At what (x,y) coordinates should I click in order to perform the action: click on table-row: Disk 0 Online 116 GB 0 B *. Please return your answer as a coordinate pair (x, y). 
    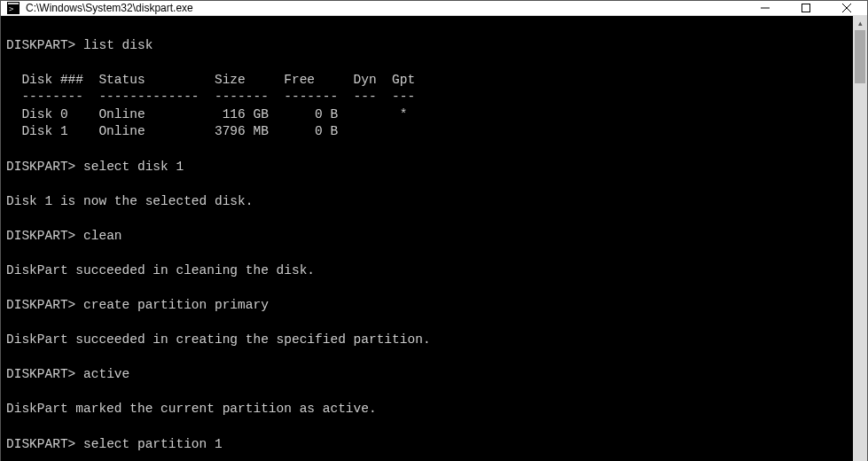
    Looking at the image, I should click on (207, 114).